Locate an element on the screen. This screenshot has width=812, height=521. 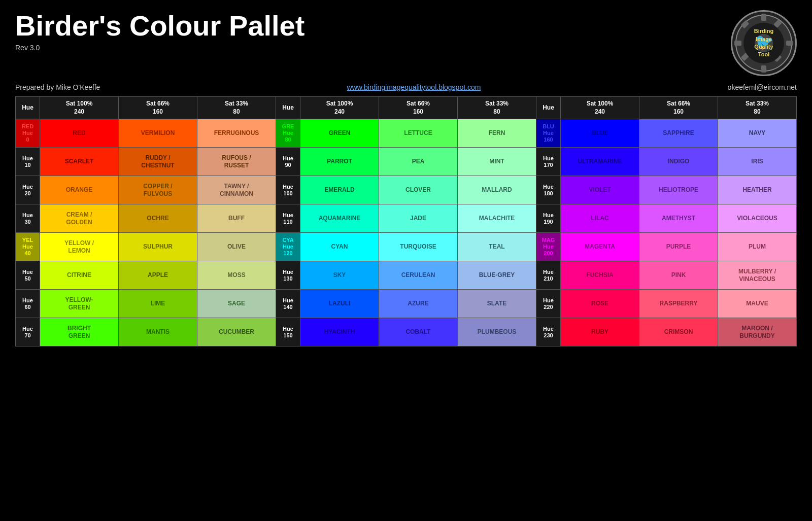
table-row: YELHue40YELLOW /LEMONSULPHUROLIVECYAHue1… is located at coordinates (406, 247).